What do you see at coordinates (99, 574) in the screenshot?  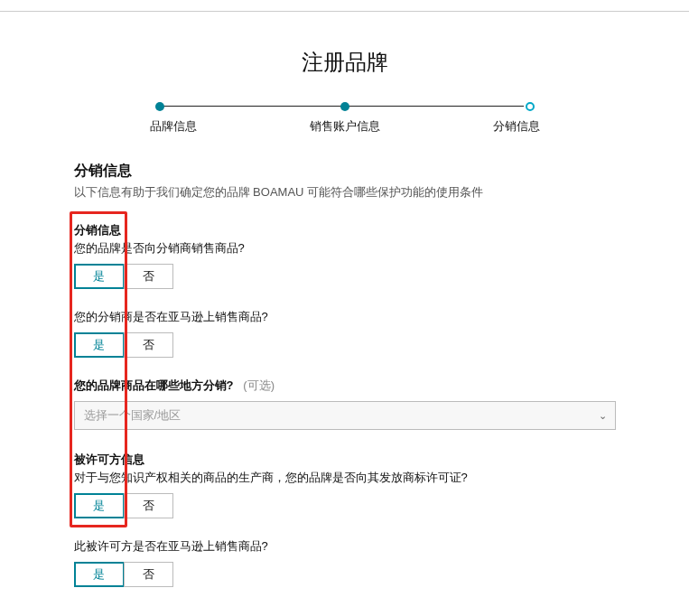 I see `licensee-q2-yes: 是` at bounding box center [99, 574].